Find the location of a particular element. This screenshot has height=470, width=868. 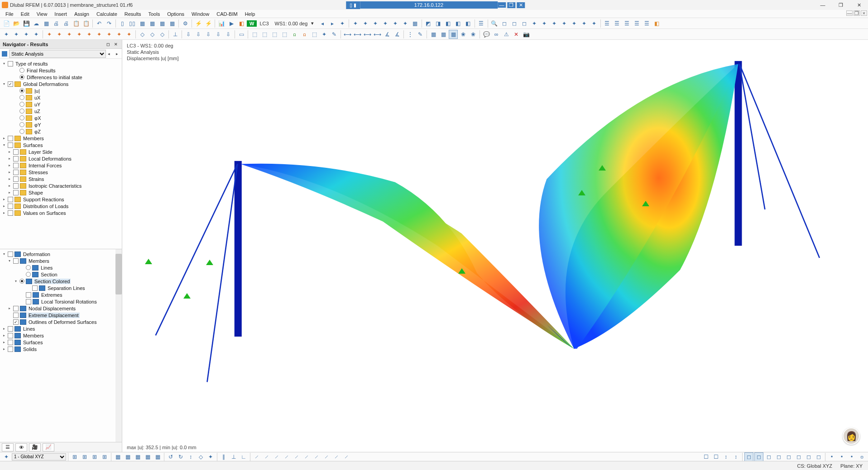

select-b-button: ⬚ is located at coordinates (254, 34).